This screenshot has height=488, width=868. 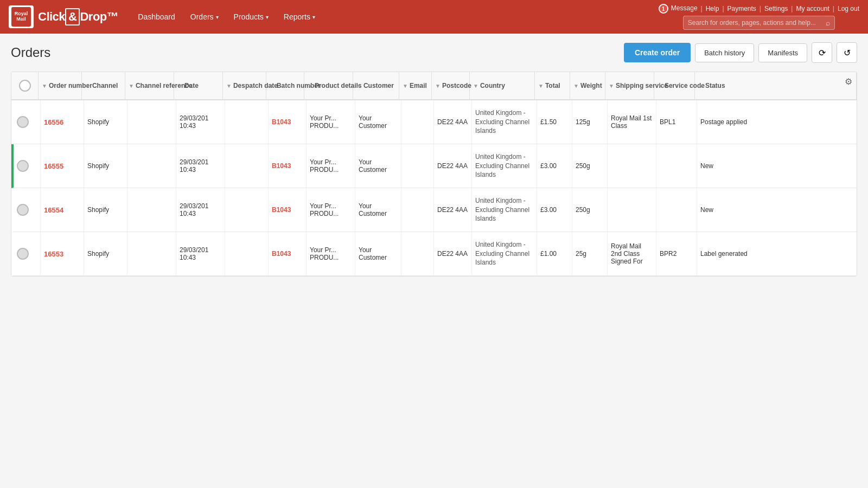 What do you see at coordinates (54, 166) in the screenshot?
I see `order-number-link: 16555` at bounding box center [54, 166].